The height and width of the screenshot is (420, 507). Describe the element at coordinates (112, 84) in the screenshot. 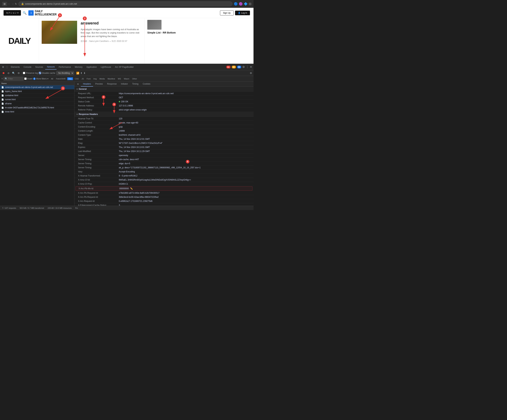

I see `details-tab-response: Response` at that location.